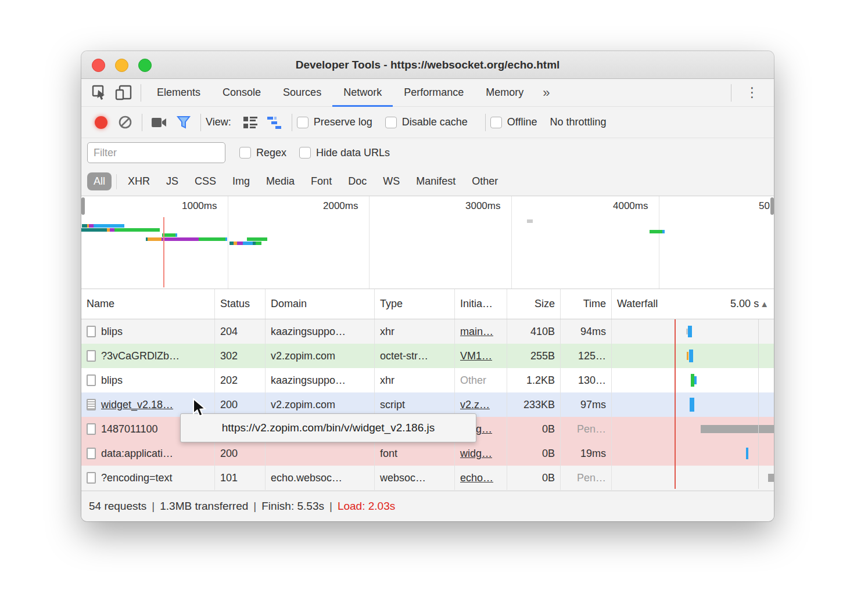  What do you see at coordinates (99, 181) in the screenshot?
I see `type-filter-all: All` at bounding box center [99, 181].